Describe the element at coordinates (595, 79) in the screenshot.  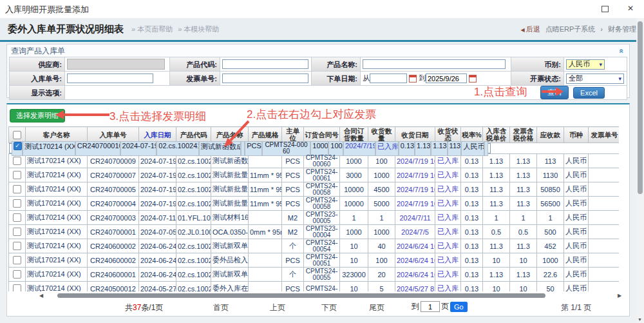
I see `invoice-status-select: 全部▾` at that location.